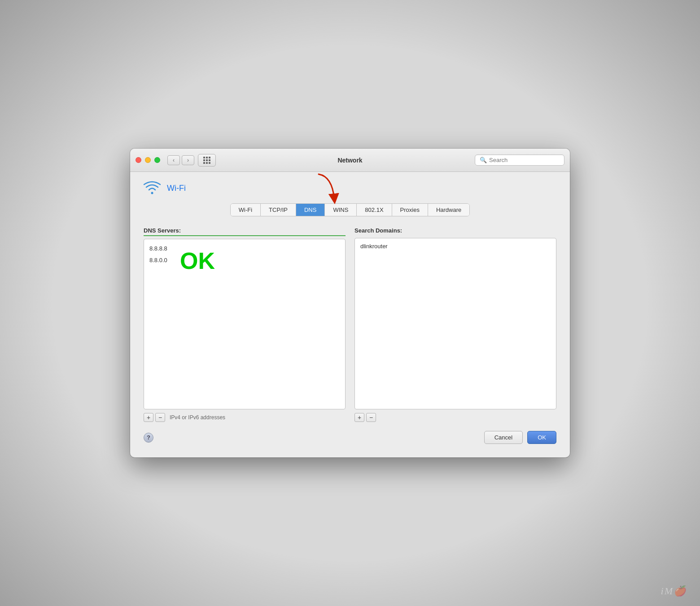 This screenshot has height=606, width=700. What do you see at coordinates (410, 210) in the screenshot?
I see `tab-proxies: Proxies` at bounding box center [410, 210].